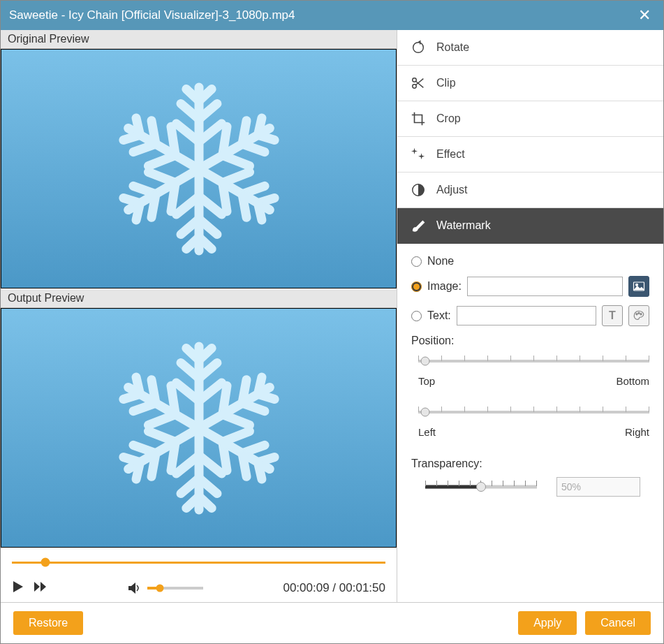 This screenshot has width=664, height=644. What do you see at coordinates (48, 623) in the screenshot?
I see `restore-button: Restore` at bounding box center [48, 623].